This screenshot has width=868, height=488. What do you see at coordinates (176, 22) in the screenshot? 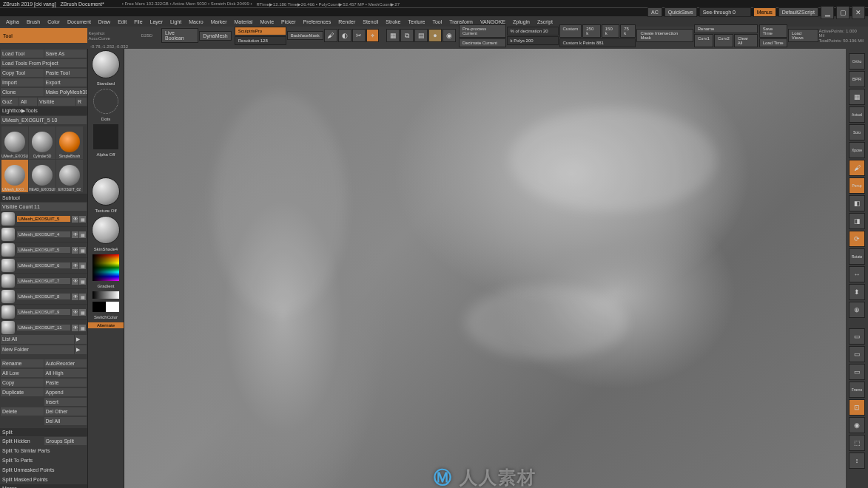
I see `menu-item: Light` at bounding box center [176, 22].